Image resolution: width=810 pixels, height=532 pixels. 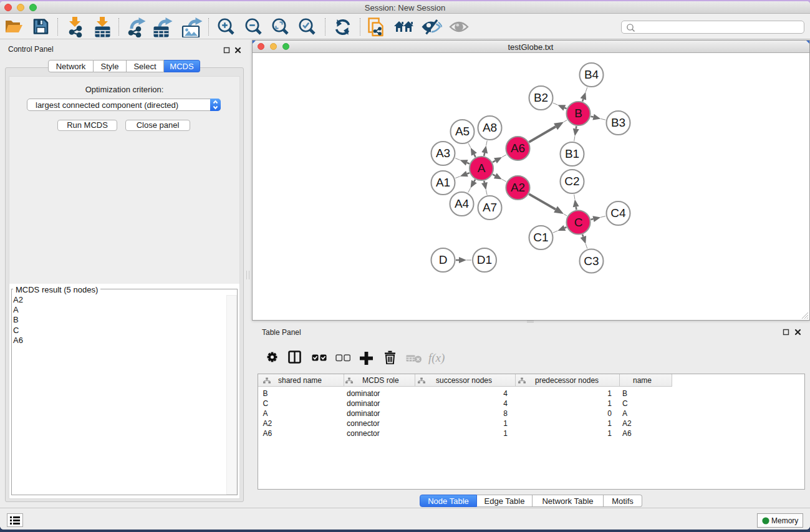 I want to click on svg-text: A5, so click(x=461, y=131).